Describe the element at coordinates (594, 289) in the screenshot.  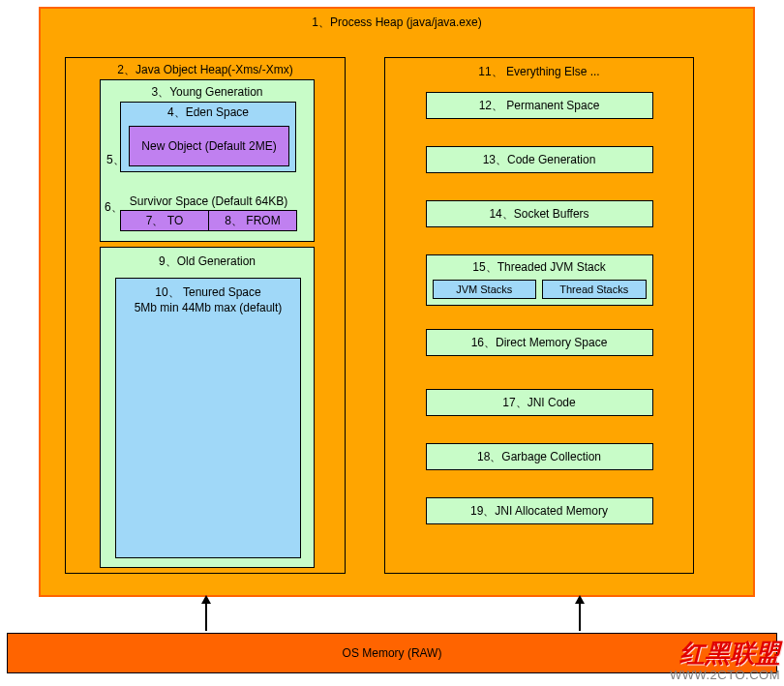
I see `thread-stacks: Thread Stacks` at that location.